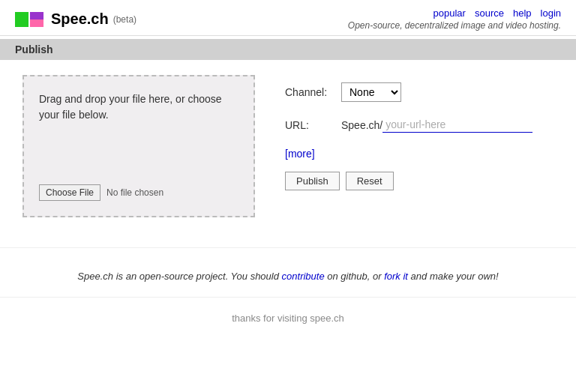 Image resolution: width=576 pixels, height=392 pixels. What do you see at coordinates (288, 49) in the screenshot?
I see `publish-bar: Publish` at bounding box center [288, 49].